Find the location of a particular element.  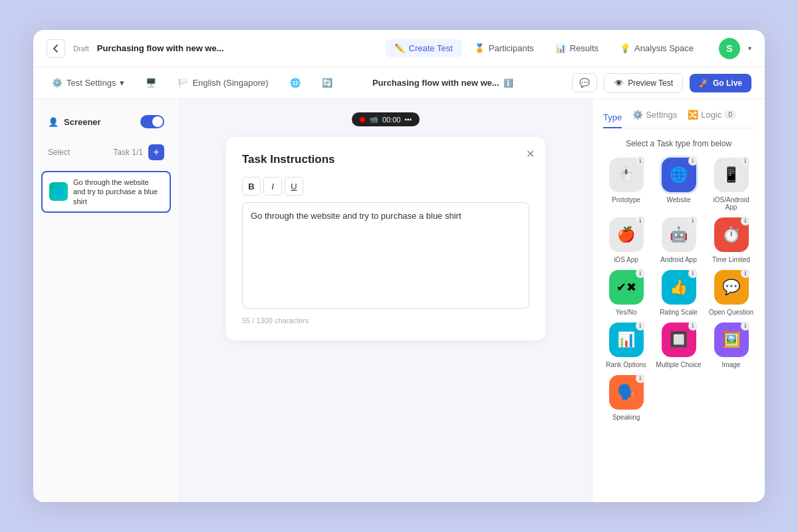

flag-icon: 🏳️ is located at coordinates (183, 82).